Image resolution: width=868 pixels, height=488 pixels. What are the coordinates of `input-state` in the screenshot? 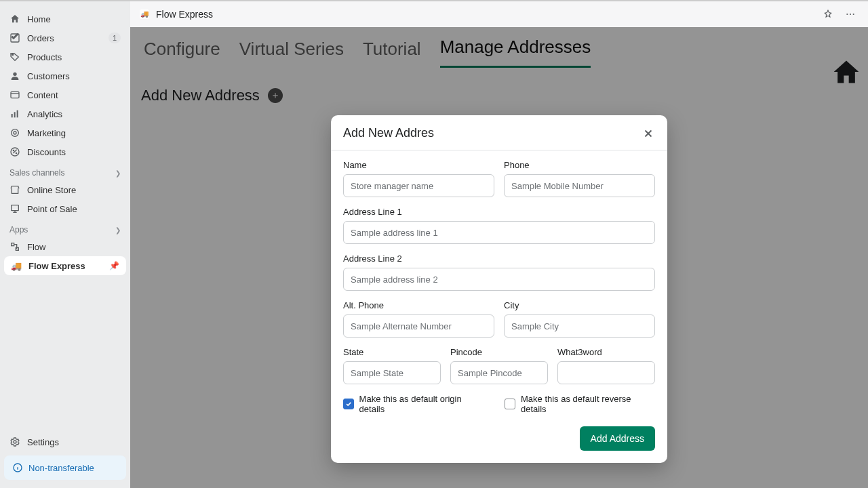 It's located at (392, 373).